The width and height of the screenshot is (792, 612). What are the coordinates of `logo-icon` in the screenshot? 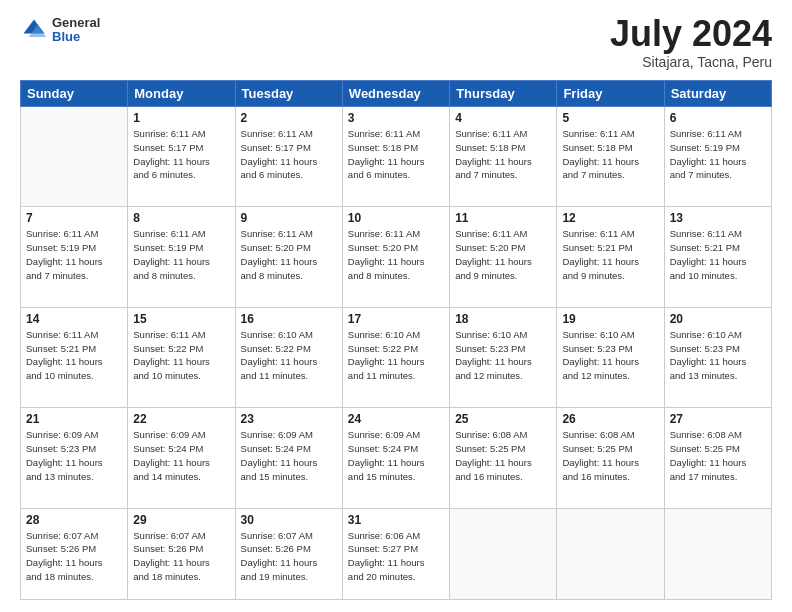 It's located at (34, 30).